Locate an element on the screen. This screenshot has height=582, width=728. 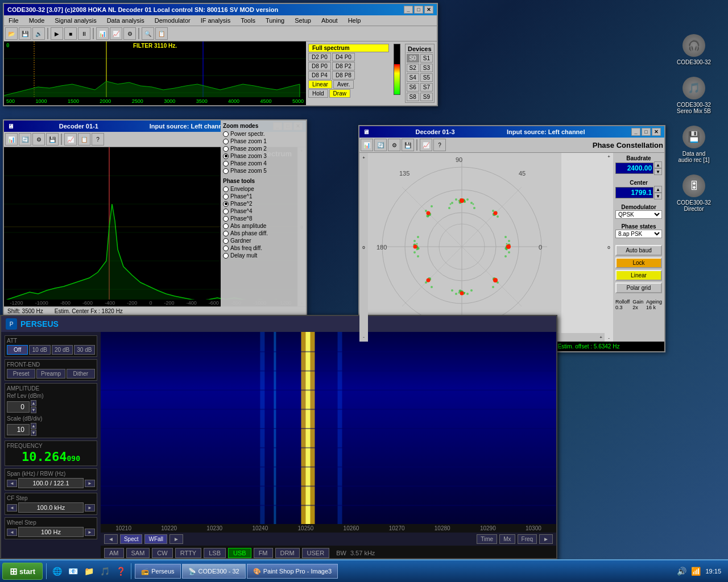
menu-tuning: Tuning is located at coordinates (275, 20).